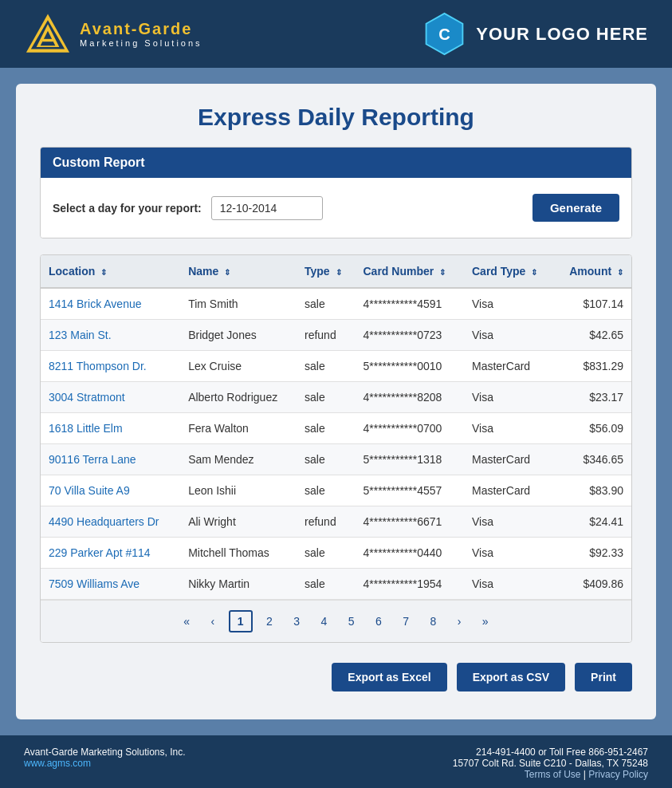  What do you see at coordinates (534, 273) in the screenshot?
I see `sort-card-type-icon: ⇕` at bounding box center [534, 273].